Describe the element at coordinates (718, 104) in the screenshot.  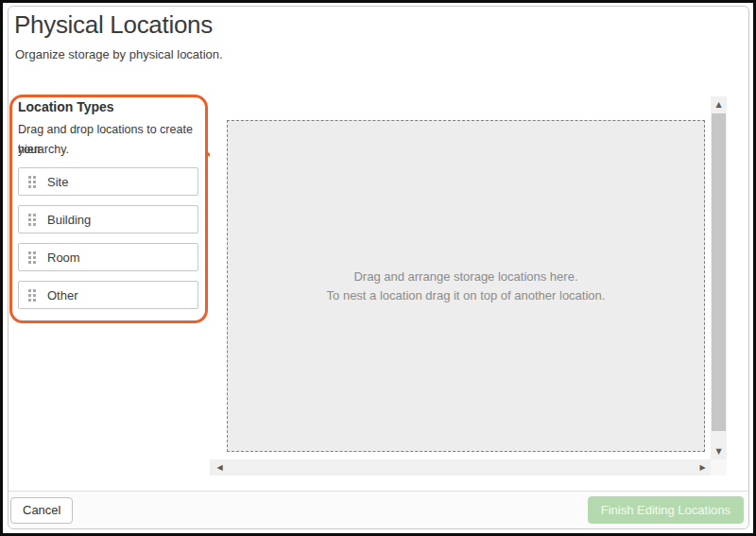
I see `scroll-up-button: ▲` at that location.